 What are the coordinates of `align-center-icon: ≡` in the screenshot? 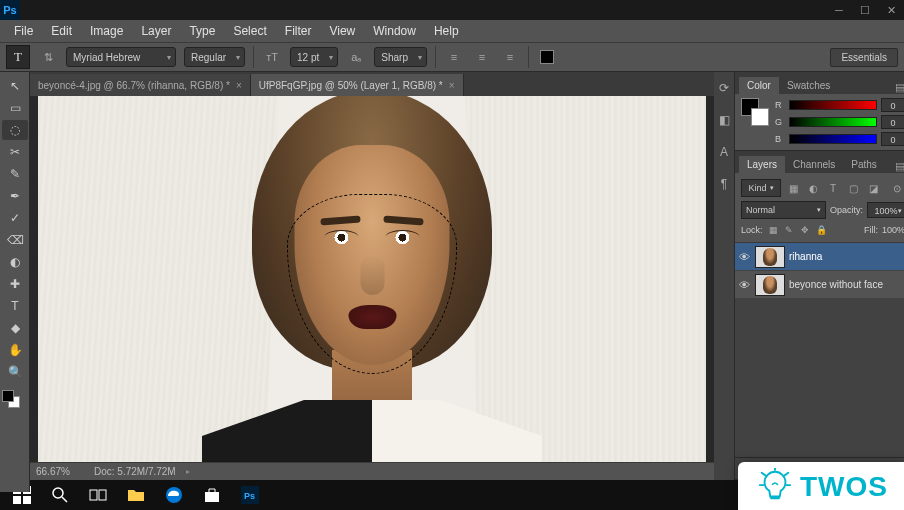 It's located at (482, 57).